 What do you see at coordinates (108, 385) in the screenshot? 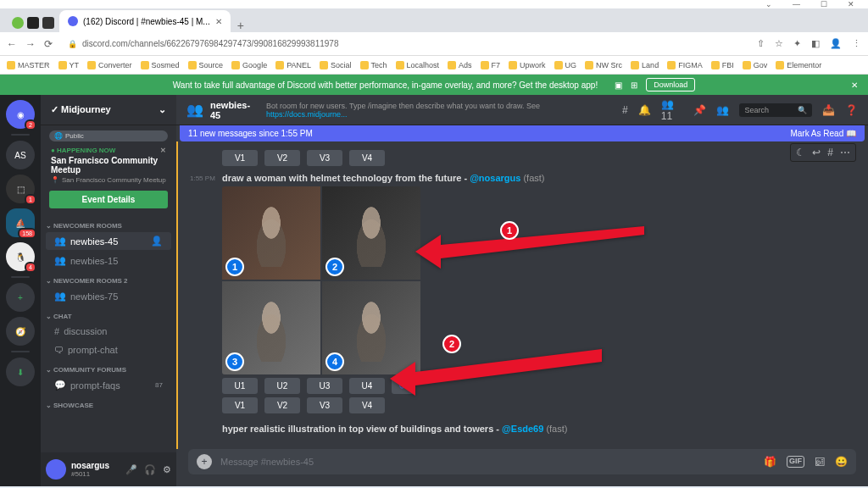
I see `channel-prompt-faqs: 💬 prompt-faqs87` at bounding box center [108, 385].